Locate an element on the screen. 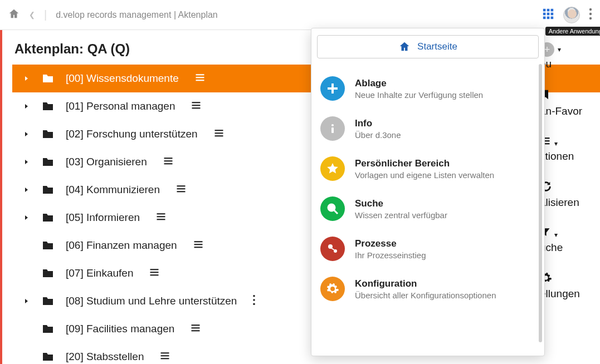 This screenshot has width=600, height=364. breadcrumb-text: d.velop records management | Aktenplan is located at coordinates (136, 15).